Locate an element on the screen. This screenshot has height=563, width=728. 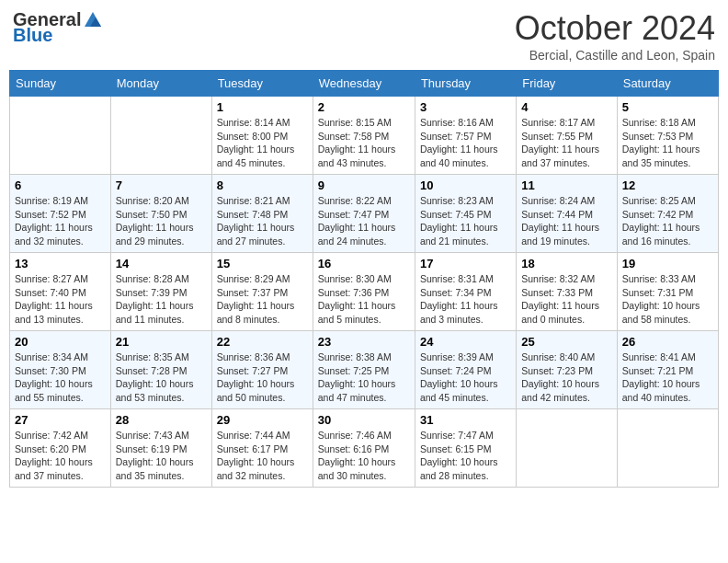
day-number: 21 is located at coordinates (162, 342).